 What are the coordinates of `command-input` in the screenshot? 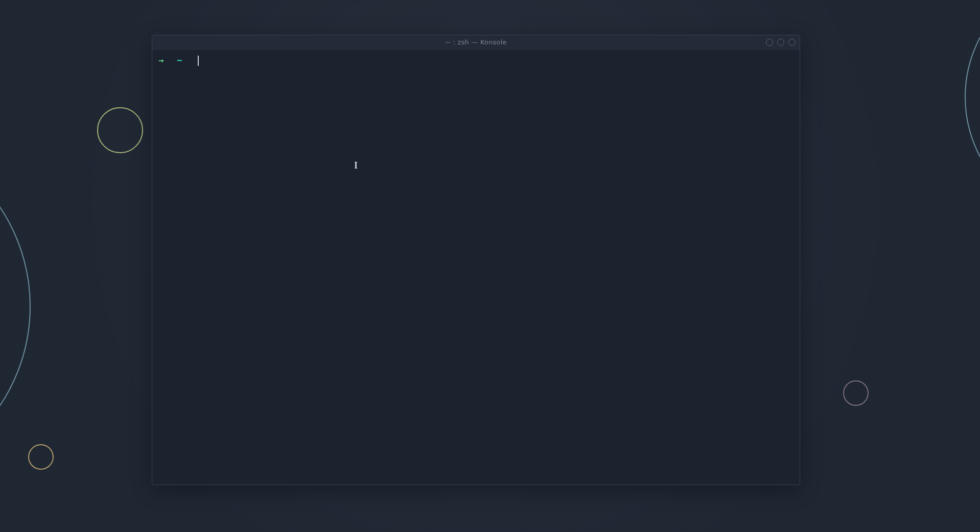 It's located at (188, 60).